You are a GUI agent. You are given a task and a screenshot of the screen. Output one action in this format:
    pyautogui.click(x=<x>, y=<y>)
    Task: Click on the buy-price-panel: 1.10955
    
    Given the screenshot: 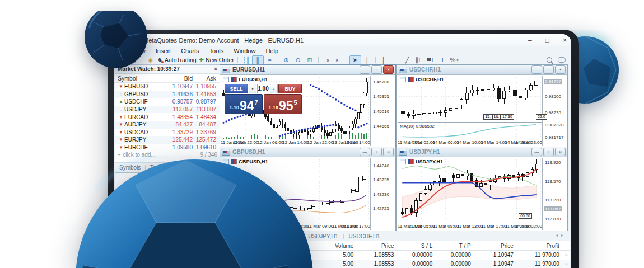 What is the action you would take?
    pyautogui.click(x=283, y=104)
    